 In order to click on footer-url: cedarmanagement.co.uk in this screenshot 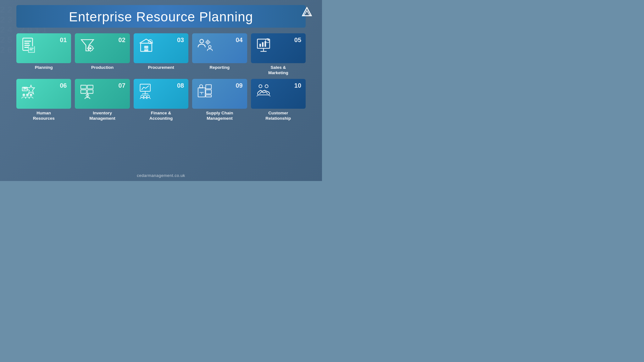, I will do `click(161, 175)`.